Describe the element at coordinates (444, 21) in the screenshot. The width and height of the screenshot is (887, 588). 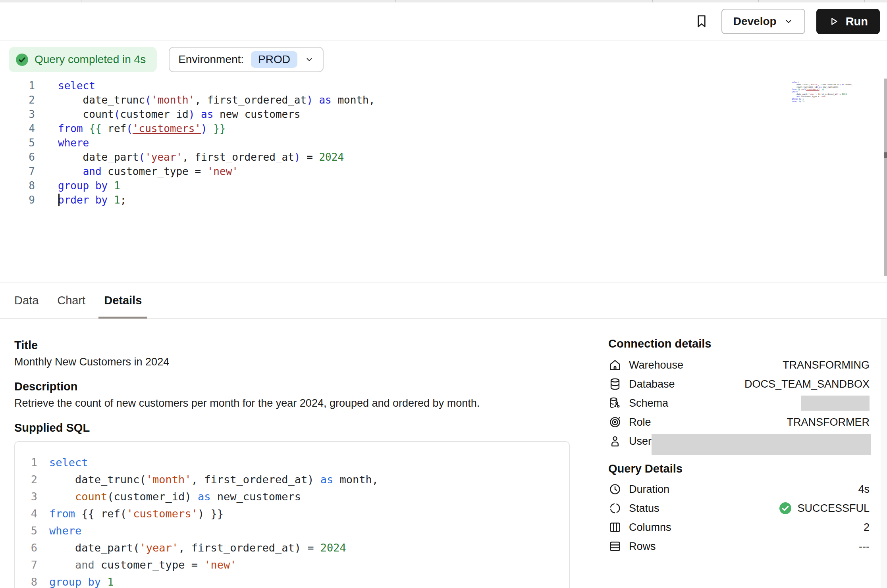
I see `toolbar: Develop Run` at that location.